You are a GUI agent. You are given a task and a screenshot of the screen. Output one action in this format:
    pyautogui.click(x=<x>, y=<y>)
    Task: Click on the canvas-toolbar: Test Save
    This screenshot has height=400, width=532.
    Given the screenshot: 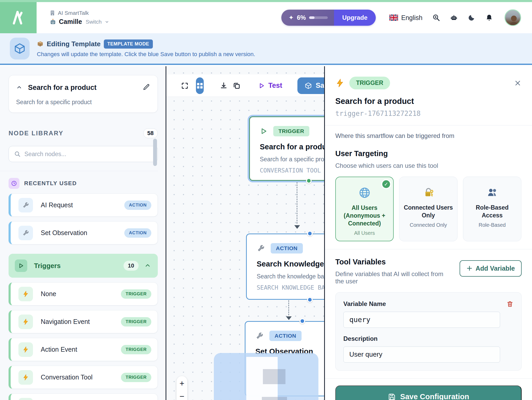 What is the action you would take?
    pyautogui.click(x=245, y=86)
    